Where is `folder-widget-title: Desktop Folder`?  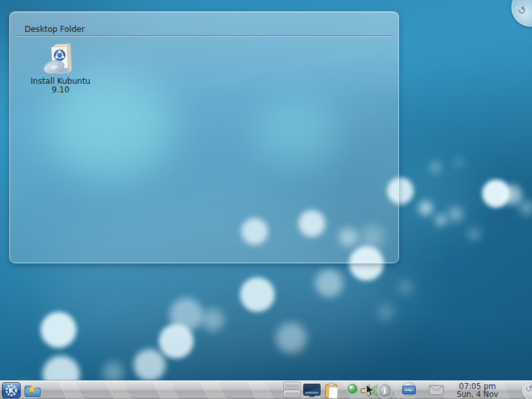 folder-widget-title: Desktop Folder is located at coordinates (55, 29).